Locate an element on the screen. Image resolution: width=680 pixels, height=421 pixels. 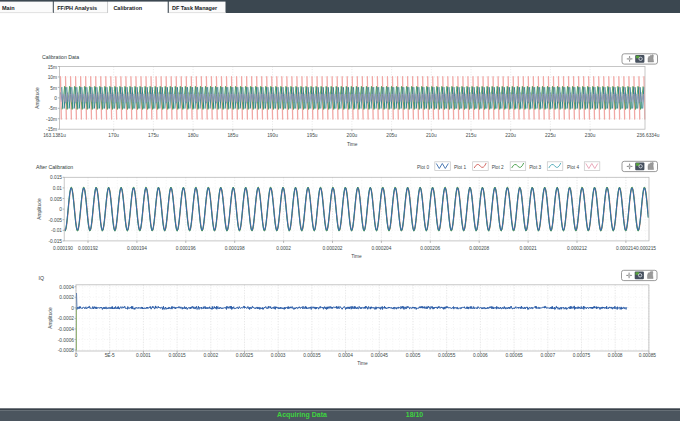
svg-text: 163.1381u is located at coordinates (54, 136).